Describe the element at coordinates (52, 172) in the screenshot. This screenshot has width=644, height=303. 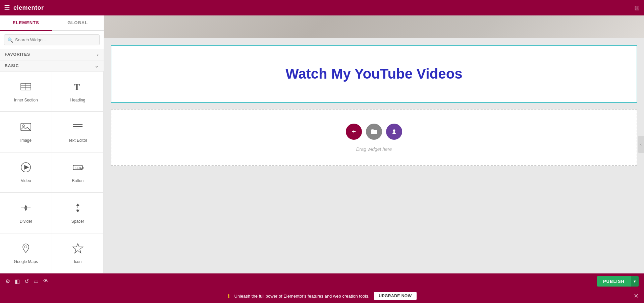
I see `widget-grid: Inner Section T Heading` at that location.